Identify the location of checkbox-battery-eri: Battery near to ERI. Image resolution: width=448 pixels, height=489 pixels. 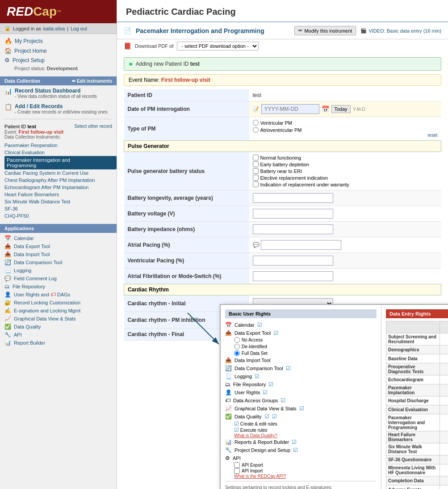
(345, 171).